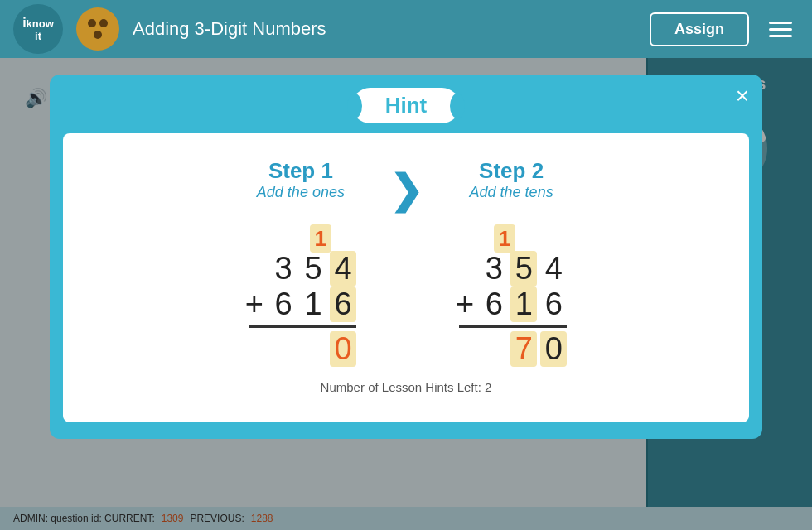 Image resolution: width=812 pixels, height=530 pixels. I want to click on logo-text: iknowit, so click(38, 29).